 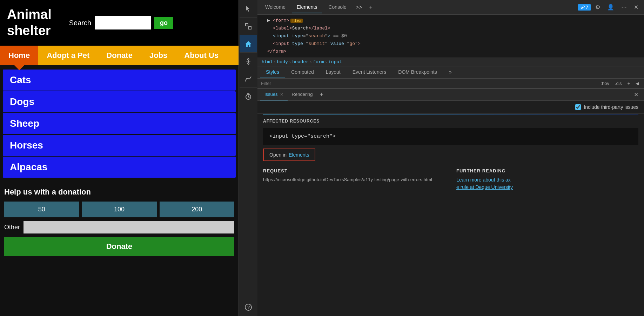 What do you see at coordinates (429, 84) in the screenshot?
I see `styles-filter-input` at bounding box center [429, 84].